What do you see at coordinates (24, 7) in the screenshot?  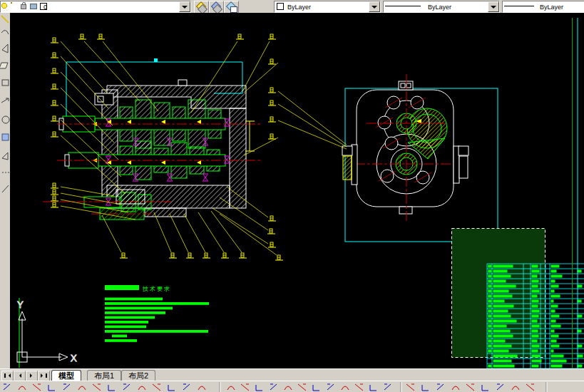 I see `layer-lock-icon` at bounding box center [24, 7].